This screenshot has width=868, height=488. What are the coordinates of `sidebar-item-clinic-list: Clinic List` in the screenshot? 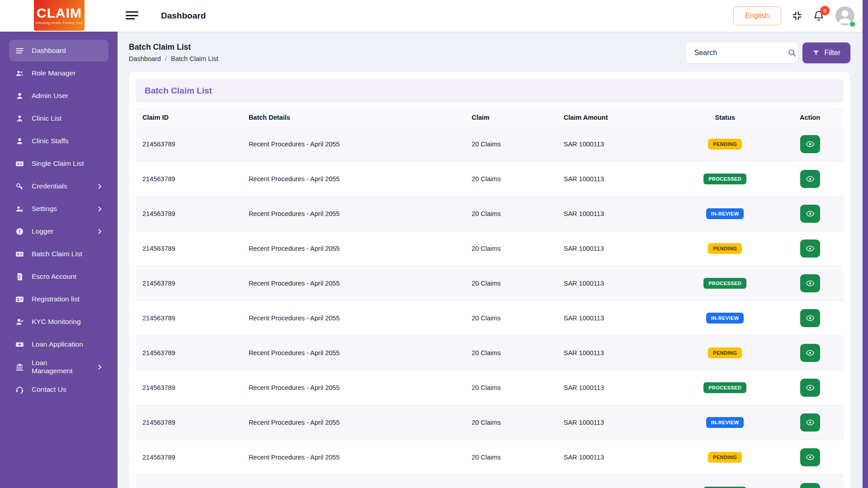 It's located at (59, 118).